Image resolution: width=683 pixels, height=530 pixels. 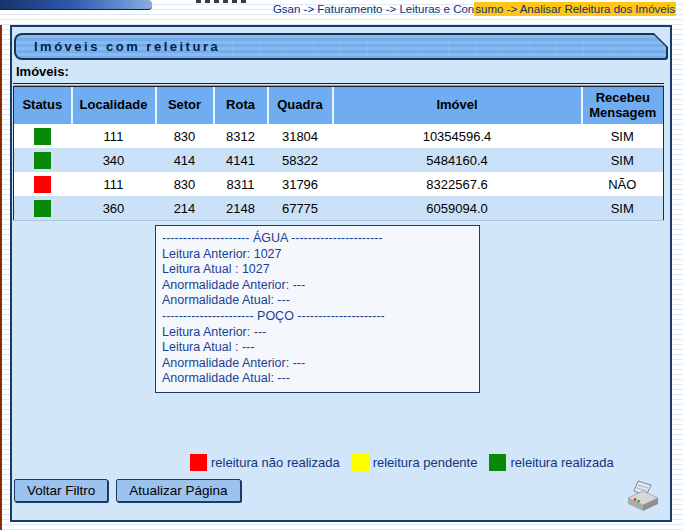 I want to click on cell-imovel: 5484160.4, so click(x=458, y=160).